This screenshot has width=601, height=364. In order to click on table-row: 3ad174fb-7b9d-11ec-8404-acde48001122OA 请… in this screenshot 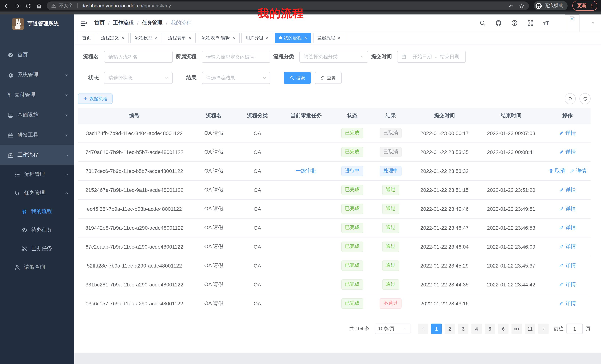, I will do `click(334, 133)`.